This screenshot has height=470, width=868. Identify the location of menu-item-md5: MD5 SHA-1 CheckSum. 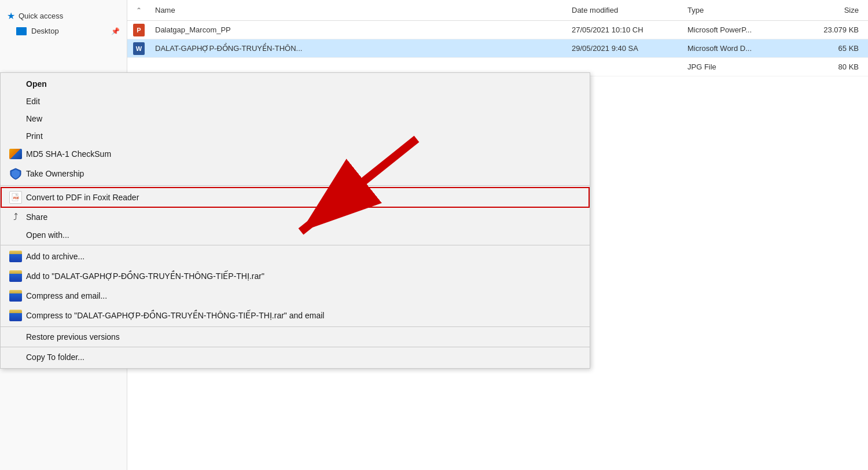
(295, 154).